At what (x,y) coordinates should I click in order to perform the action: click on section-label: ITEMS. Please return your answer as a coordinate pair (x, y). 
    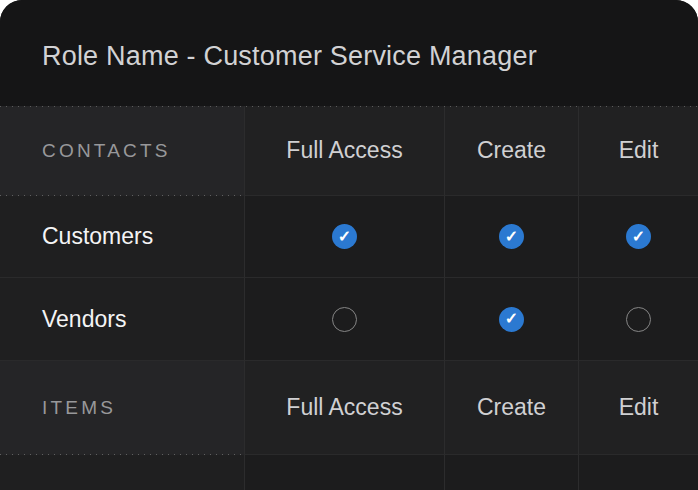
    Looking at the image, I should click on (79, 408).